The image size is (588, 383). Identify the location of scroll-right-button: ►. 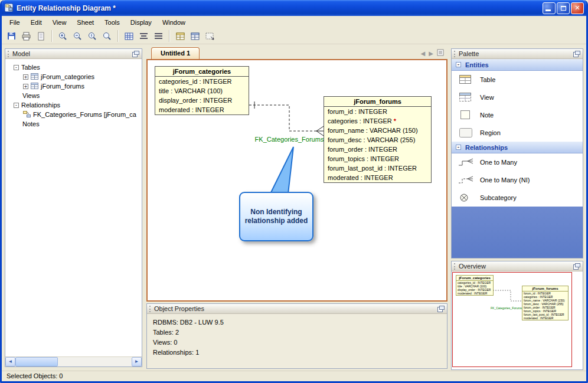
(137, 362).